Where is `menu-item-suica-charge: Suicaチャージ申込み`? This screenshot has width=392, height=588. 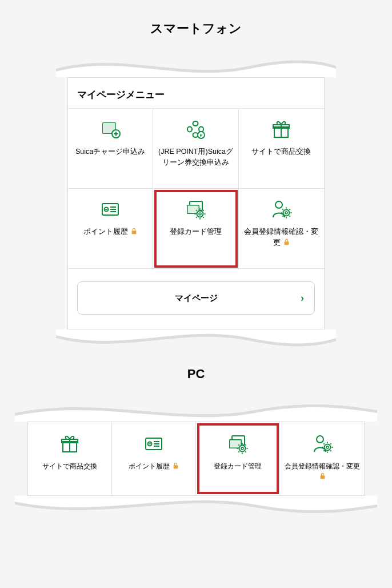
menu-item-suica-charge: Suicaチャージ申込み is located at coordinates (111, 149).